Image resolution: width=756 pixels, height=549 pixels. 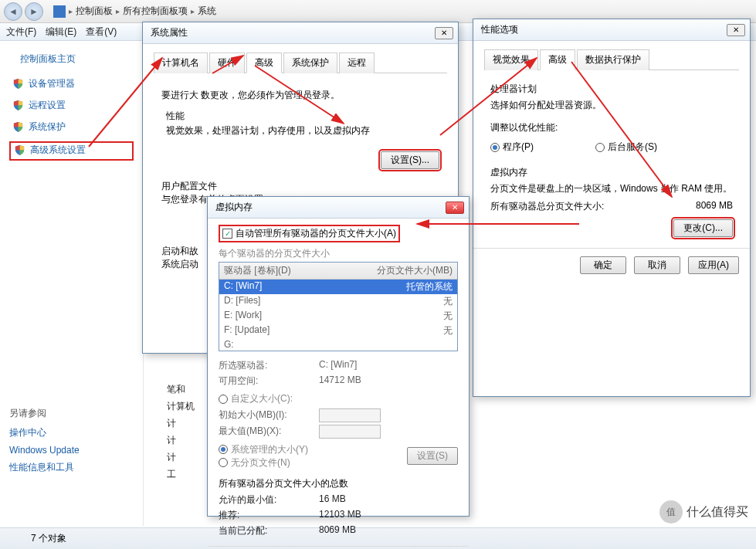 I want to click on avail-label: 可用空间:, so click(x=265, y=381).